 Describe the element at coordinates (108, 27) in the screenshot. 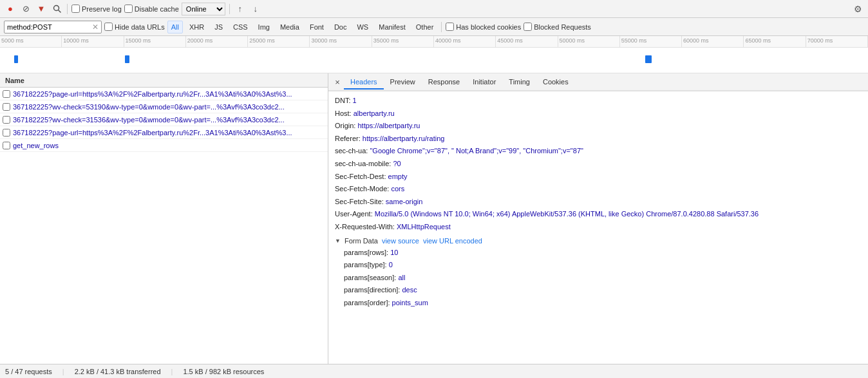

I see `hide-data-urls-checkbox` at that location.